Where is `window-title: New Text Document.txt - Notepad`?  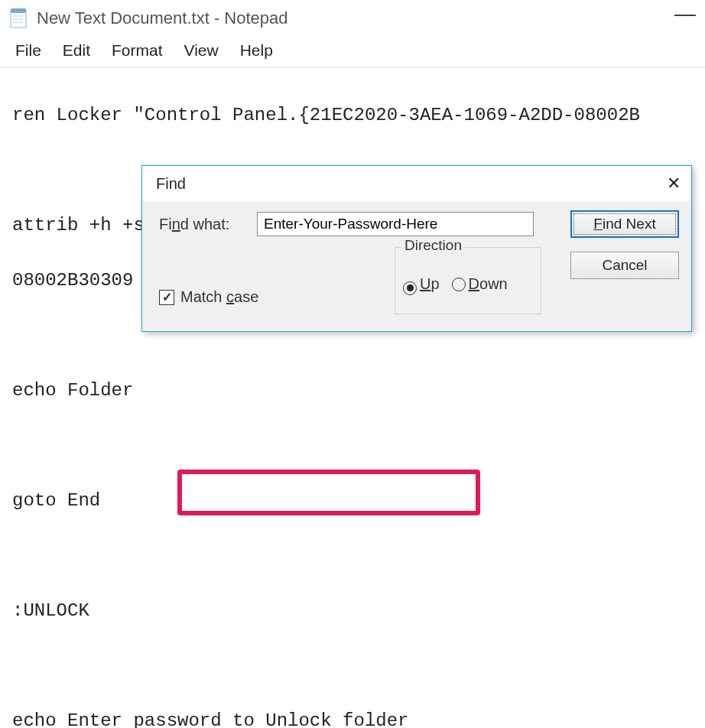
window-title: New Text Document.txt - Notepad is located at coordinates (356, 18).